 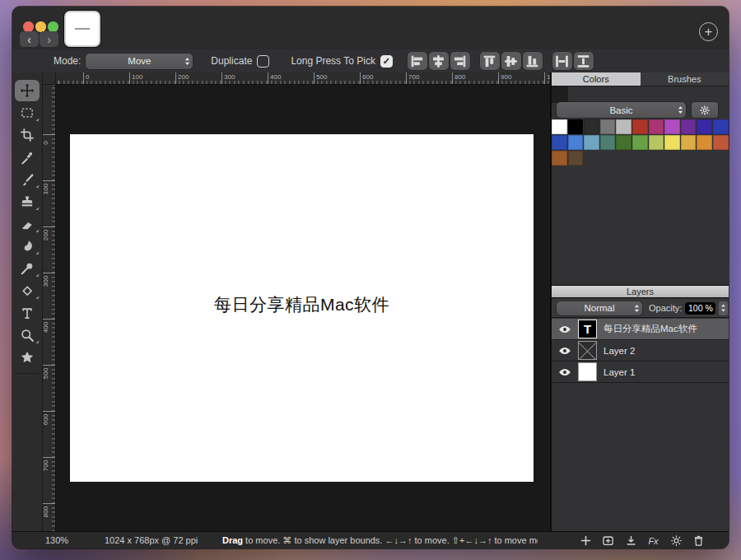 I want to click on align-top-button, so click(x=490, y=61).